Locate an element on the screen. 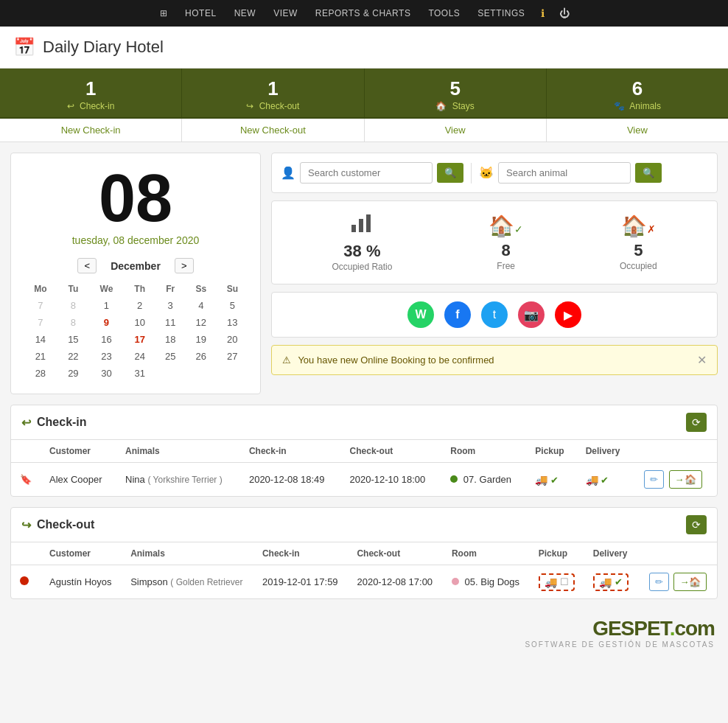  cal-day: 18 is located at coordinates (171, 339).